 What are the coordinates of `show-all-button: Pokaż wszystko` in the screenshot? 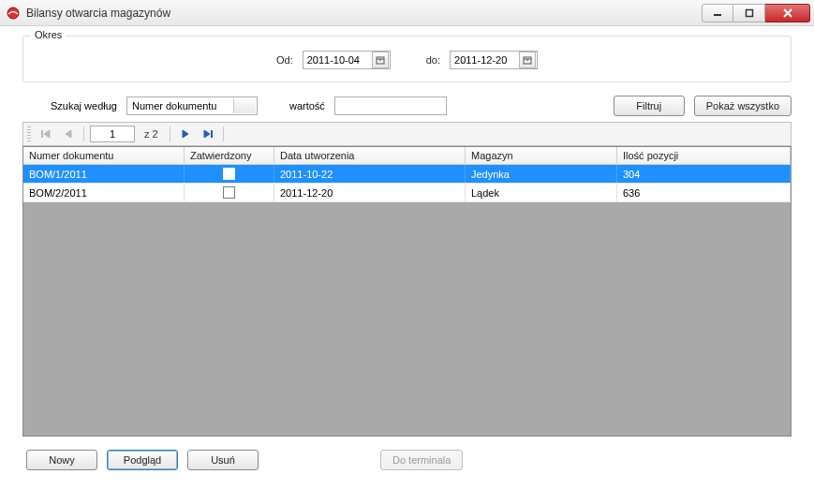 It's located at (743, 106).